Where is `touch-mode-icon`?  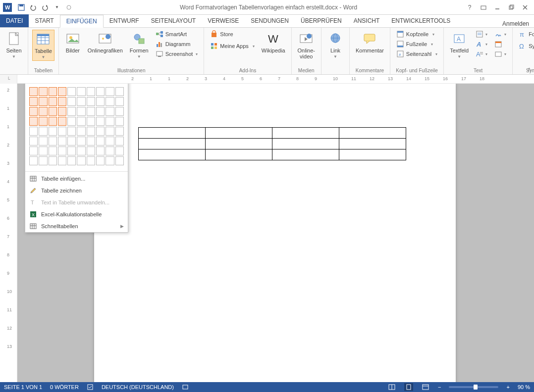
touch-mode-icon is located at coordinates (69, 7).